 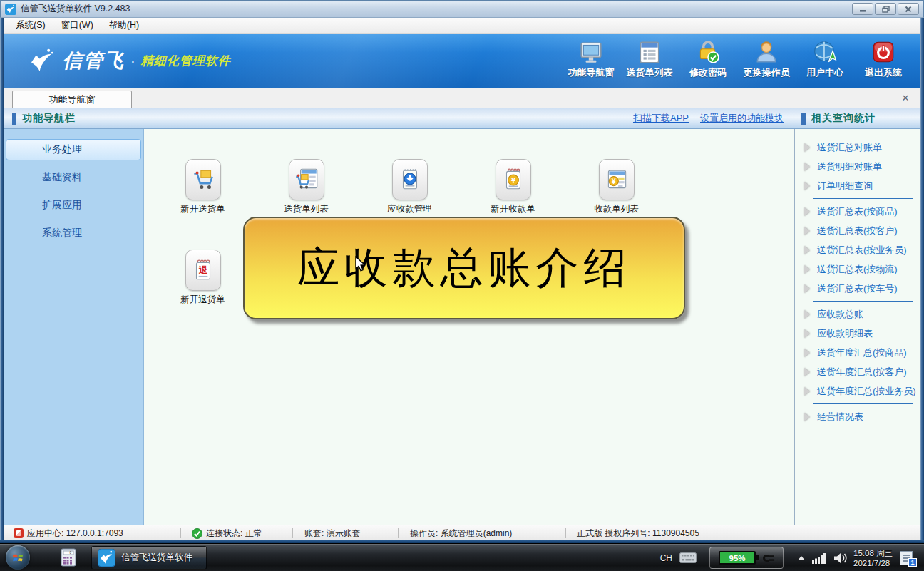 I want to click on delivery-note-list-button: 送货单列表, so click(x=307, y=187).